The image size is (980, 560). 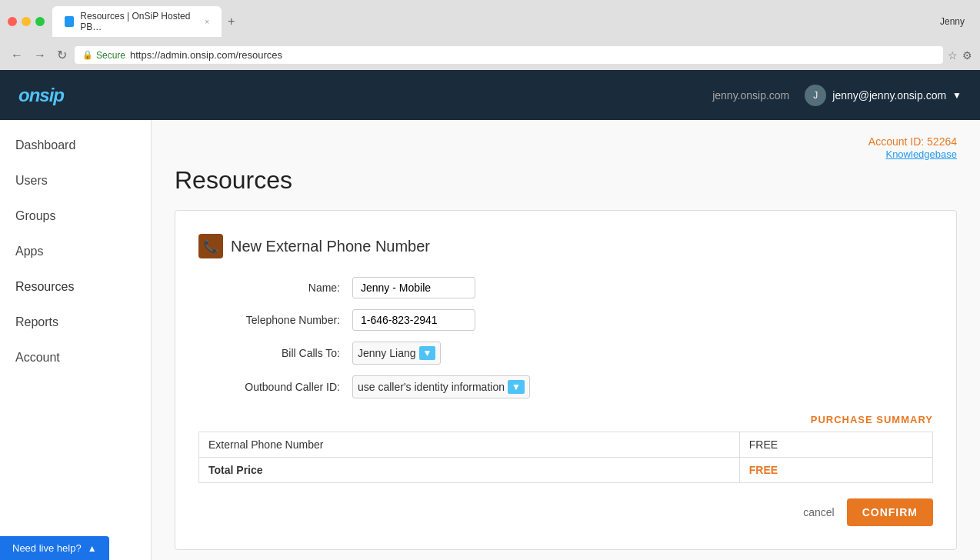 What do you see at coordinates (62, 55) in the screenshot?
I see `refresh-button: ↻` at bounding box center [62, 55].